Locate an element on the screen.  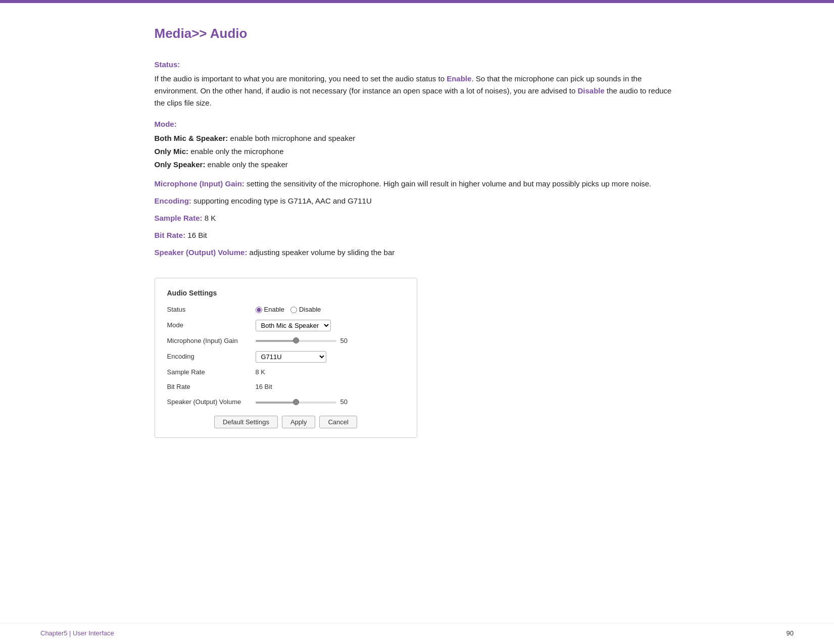
speaker-vol-slider-thumb is located at coordinates (296, 402).